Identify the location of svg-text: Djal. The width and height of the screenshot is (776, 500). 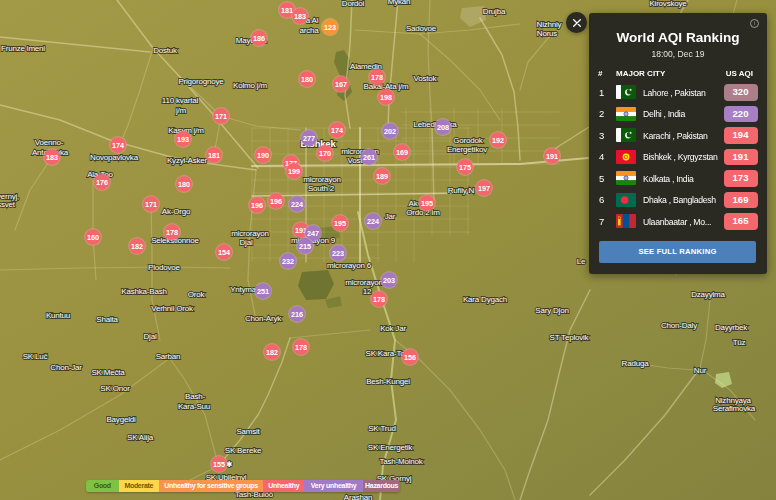
(246, 242).